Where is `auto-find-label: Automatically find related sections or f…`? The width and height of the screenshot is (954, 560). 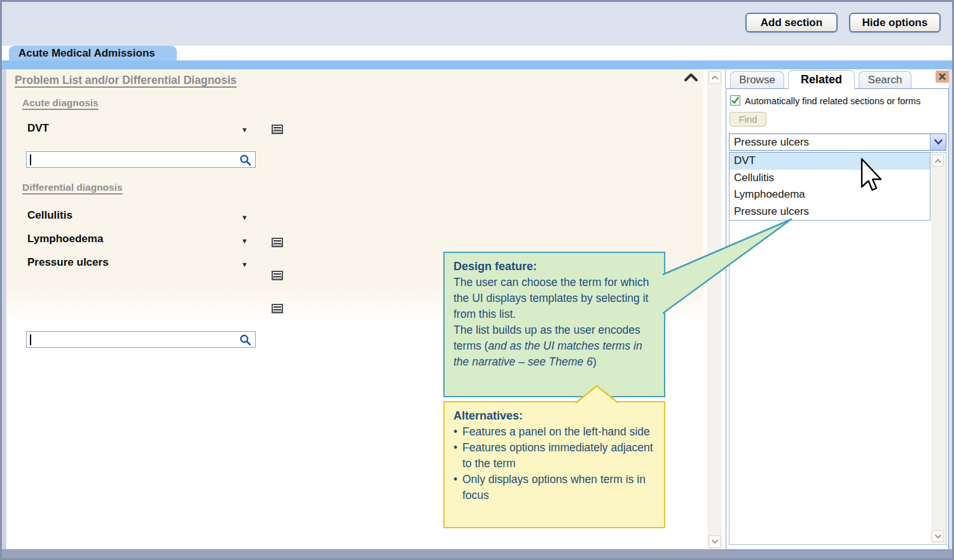
auto-find-label: Automatically find related sections or f… is located at coordinates (833, 101).